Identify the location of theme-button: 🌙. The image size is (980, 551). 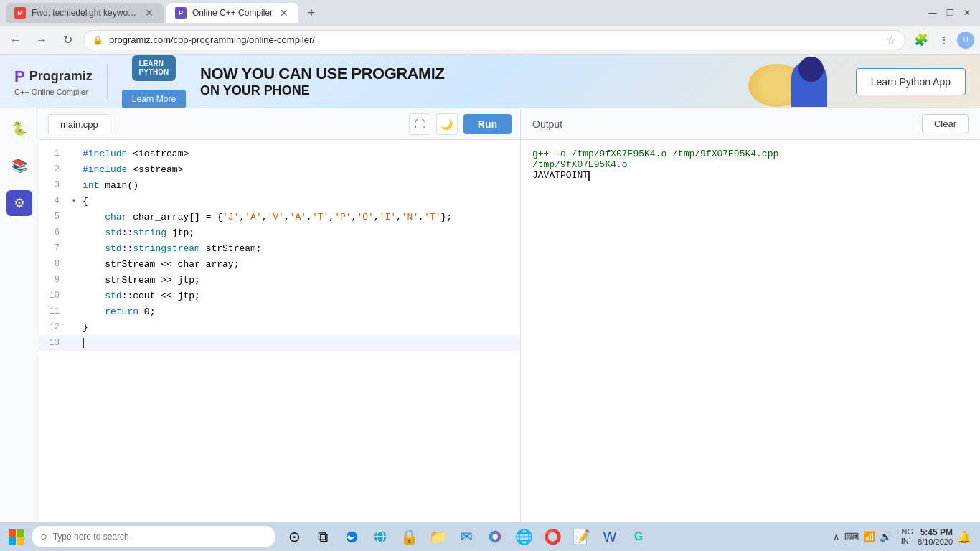
(447, 124).